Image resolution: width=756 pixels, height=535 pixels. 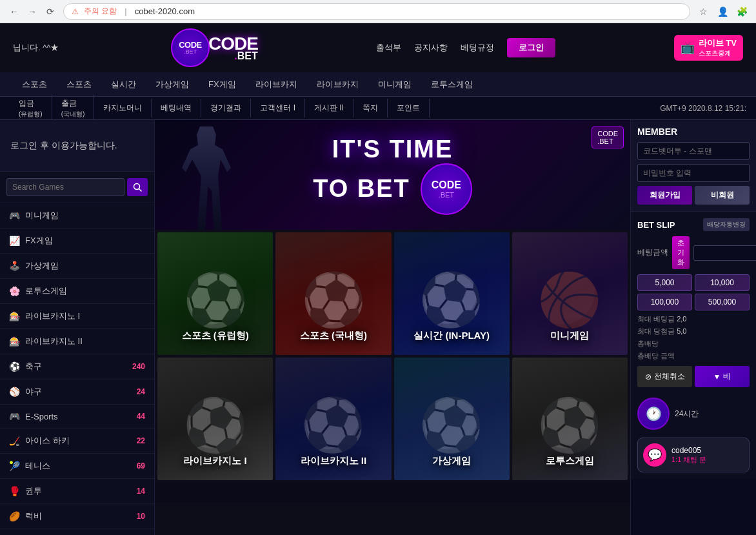 What do you see at coordinates (215, 294) in the screenshot?
I see `game-card-sports-eu: ⚽ 스포츠 (유럽형)` at bounding box center [215, 294].